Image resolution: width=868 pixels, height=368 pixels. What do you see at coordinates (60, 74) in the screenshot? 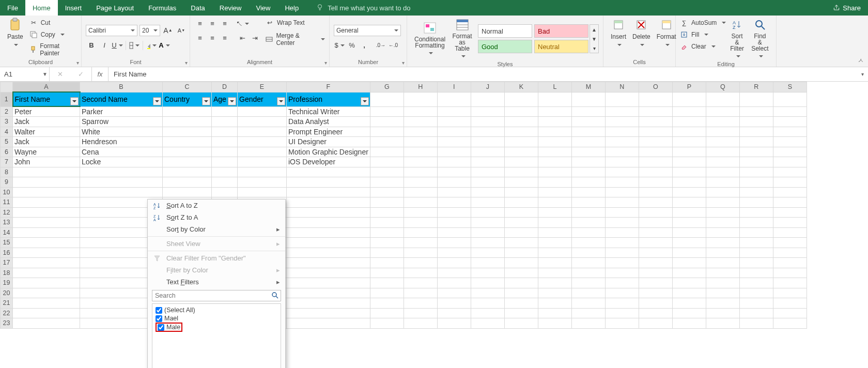
I see `cancel-formula-icon: ✕` at bounding box center [60, 74].